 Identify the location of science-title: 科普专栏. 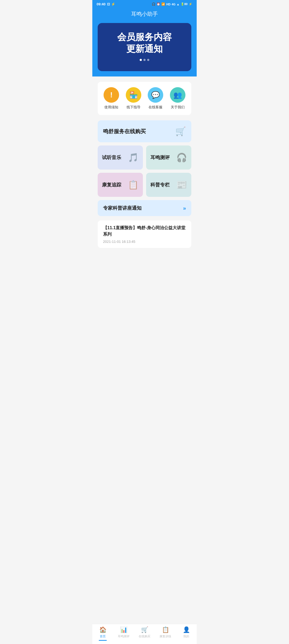
(160, 185).